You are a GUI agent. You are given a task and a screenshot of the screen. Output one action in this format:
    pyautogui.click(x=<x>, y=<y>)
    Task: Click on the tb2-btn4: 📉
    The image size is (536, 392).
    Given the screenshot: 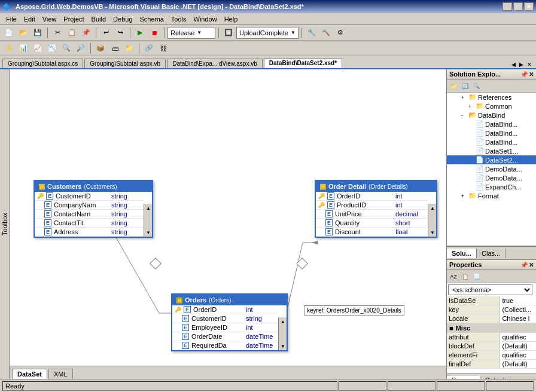 What is the action you would take?
    pyautogui.click(x=52, y=48)
    